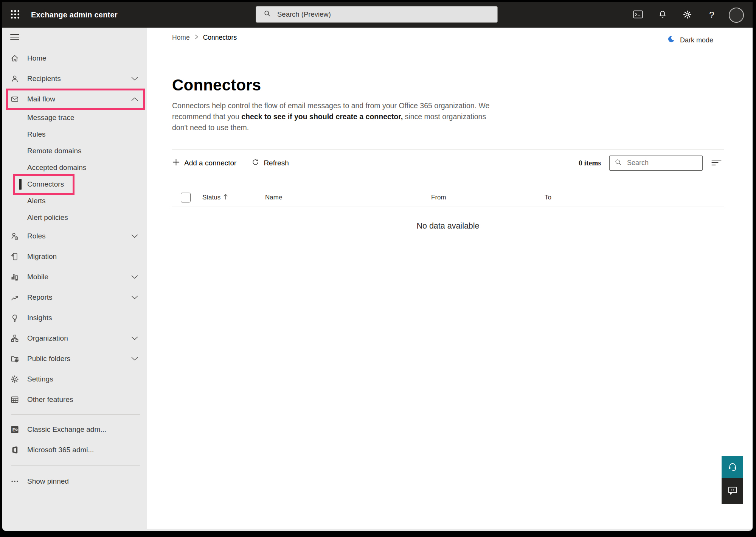 The height and width of the screenshot is (537, 756). Describe the element at coordinates (660, 163) in the screenshot. I see `list-search-input` at that location.